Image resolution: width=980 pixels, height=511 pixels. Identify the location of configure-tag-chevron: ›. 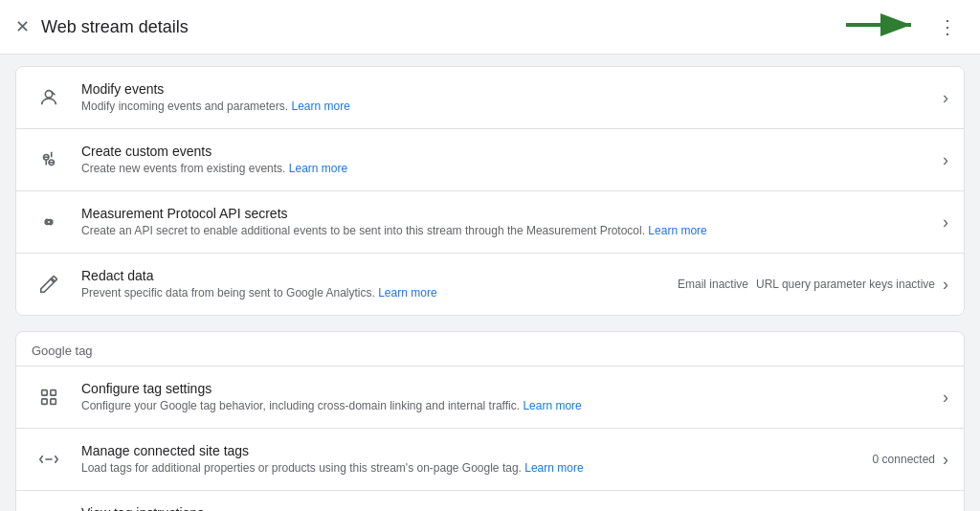
(946, 398).